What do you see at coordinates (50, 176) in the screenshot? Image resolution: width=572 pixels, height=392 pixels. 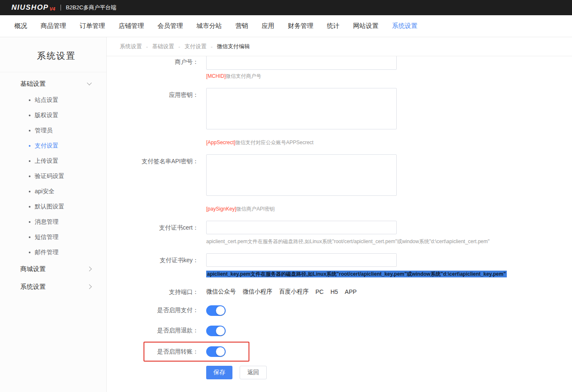 I see `sidebar-item-label: 验证码设置` at bounding box center [50, 176].